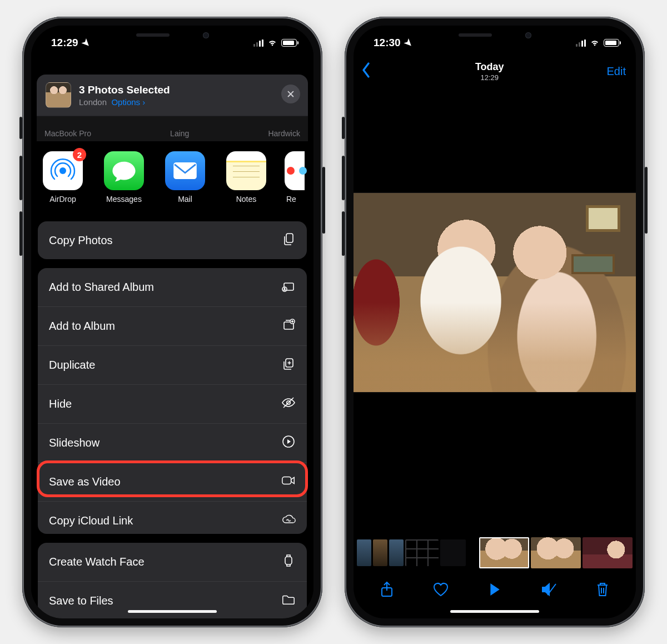 The height and width of the screenshot is (644, 667). What do you see at coordinates (387, 589) in the screenshot?
I see `share-button` at bounding box center [387, 589].